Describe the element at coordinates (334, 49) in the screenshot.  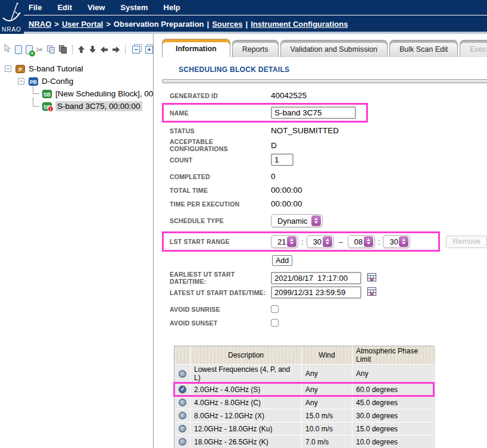
I see `tab-validation-and-submission: Validation and Submission` at that location.